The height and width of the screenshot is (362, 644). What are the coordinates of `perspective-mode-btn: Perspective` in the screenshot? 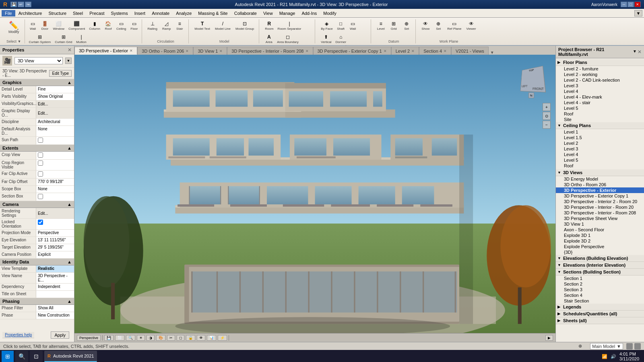 It's located at (89, 338).